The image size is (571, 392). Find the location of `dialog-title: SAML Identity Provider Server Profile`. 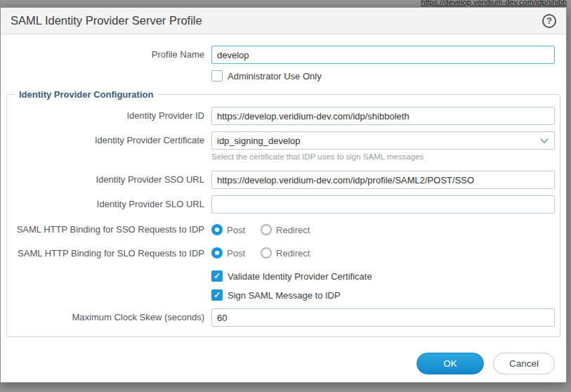

dialog-title: SAML Identity Provider Server Profile is located at coordinates (107, 21).